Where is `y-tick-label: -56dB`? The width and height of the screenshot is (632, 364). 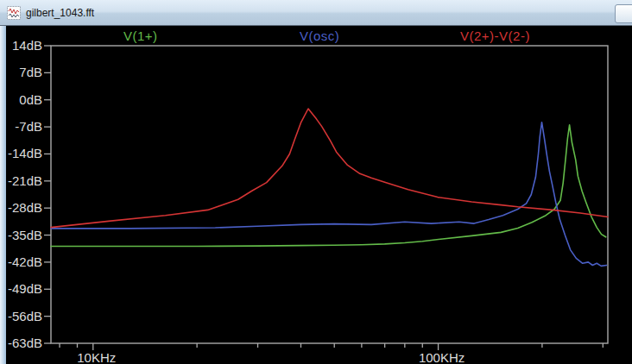 y-tick-label: -56dB is located at coordinates (25, 316).